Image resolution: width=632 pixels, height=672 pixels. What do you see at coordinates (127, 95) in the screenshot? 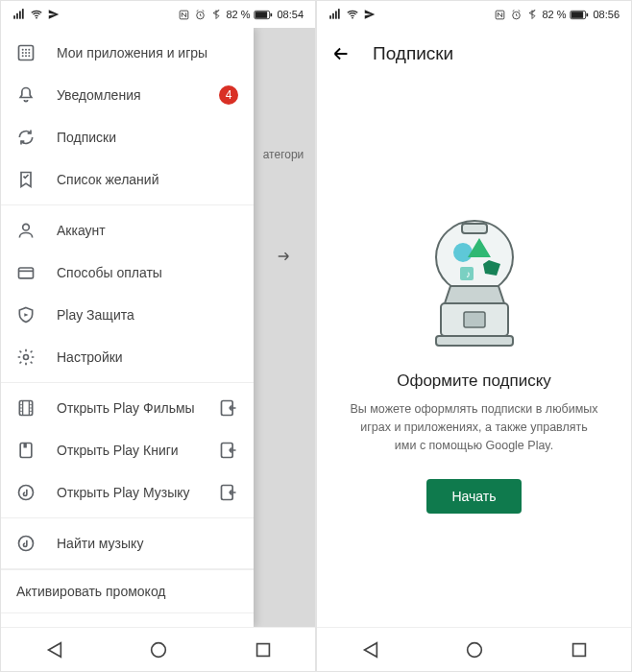
I see `menu-label: Уведомления` at bounding box center [127, 95].